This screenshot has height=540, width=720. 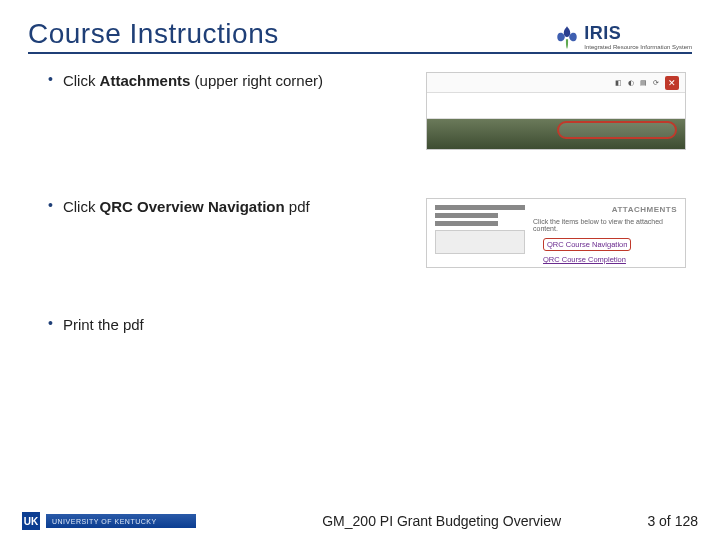 I want to click on toolbar-item: ◐, so click(x=631, y=83).